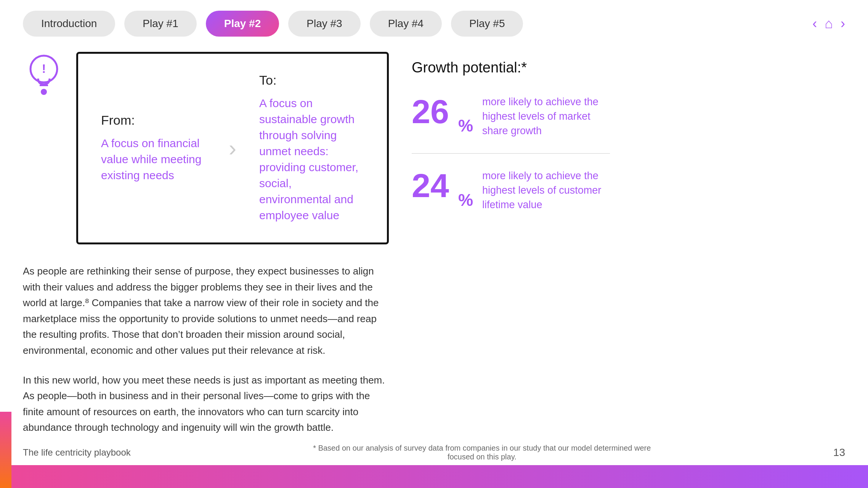 The width and height of the screenshot is (868, 488). I want to click on stat1-desc: more likely to achieve the highest level…, so click(546, 117).